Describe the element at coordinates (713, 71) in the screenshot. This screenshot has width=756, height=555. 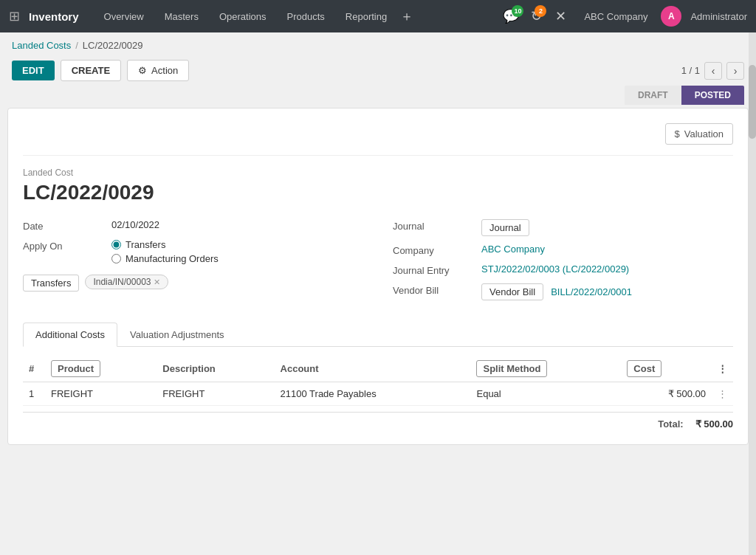
I see `pagination: 1 / 1 ‹ ›` at that location.